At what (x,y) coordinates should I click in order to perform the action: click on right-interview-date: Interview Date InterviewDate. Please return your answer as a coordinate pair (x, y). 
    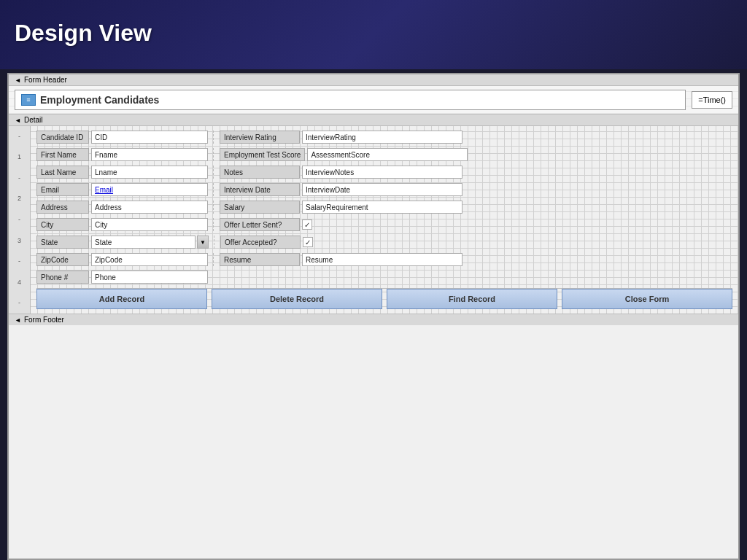
    Looking at the image, I should click on (338, 190).